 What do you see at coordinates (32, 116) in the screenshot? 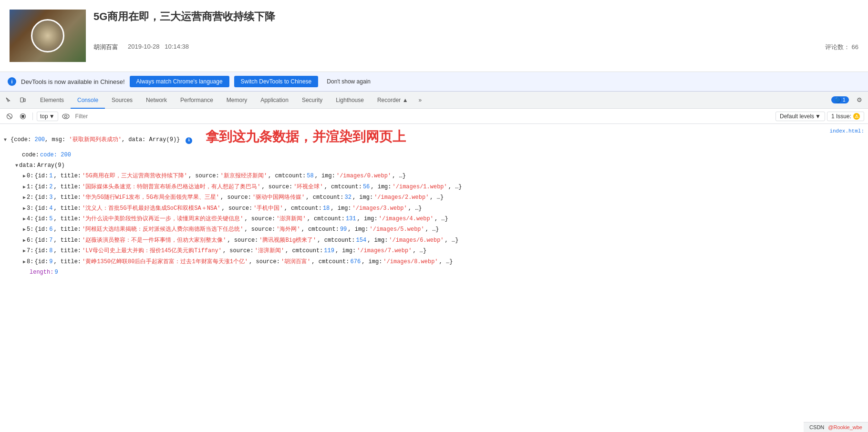
I see `toolbar-separator` at bounding box center [32, 116].